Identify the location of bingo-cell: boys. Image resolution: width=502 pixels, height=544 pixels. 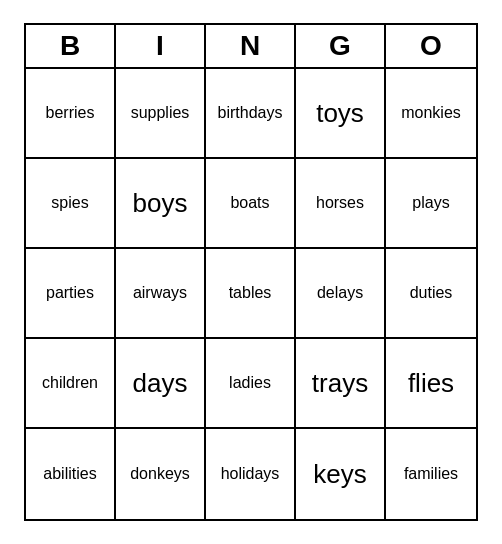
(161, 204).